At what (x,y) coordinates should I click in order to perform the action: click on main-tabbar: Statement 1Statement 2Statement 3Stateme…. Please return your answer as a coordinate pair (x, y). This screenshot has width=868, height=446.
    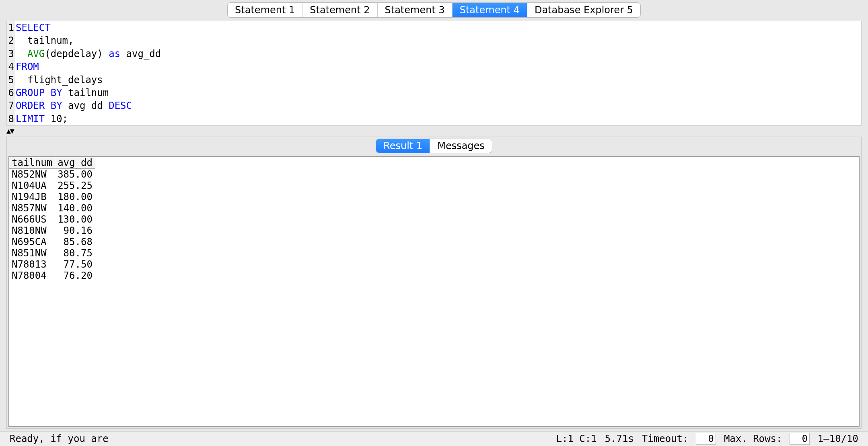
    Looking at the image, I should click on (434, 9).